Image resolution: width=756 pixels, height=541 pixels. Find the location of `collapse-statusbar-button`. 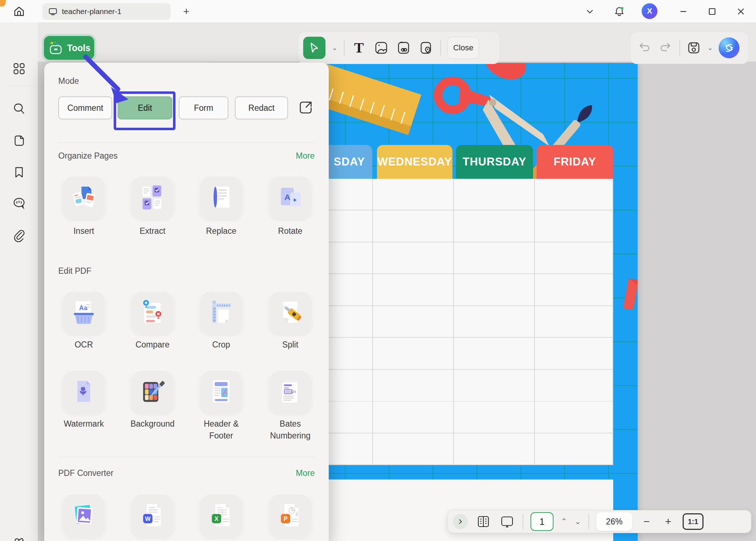

collapse-statusbar-button is located at coordinates (460, 522).